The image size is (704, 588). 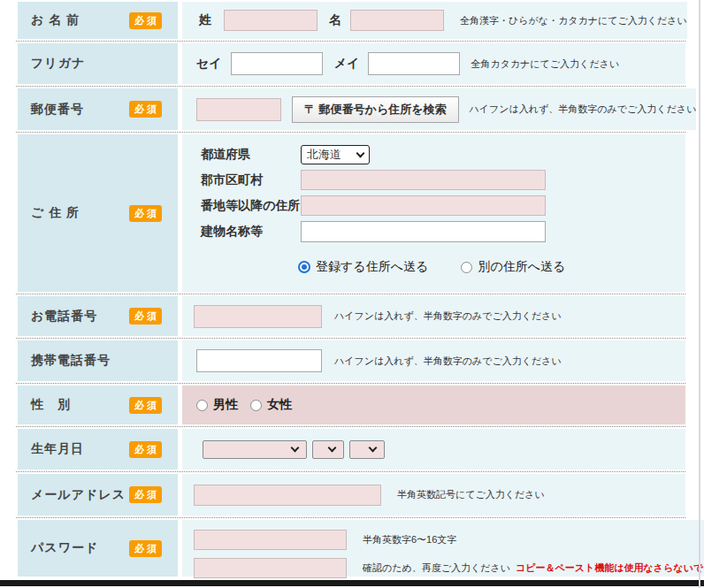 What do you see at coordinates (285, 155) in the screenshot?
I see `prefecture-line: 都道府県 北海道` at bounding box center [285, 155].